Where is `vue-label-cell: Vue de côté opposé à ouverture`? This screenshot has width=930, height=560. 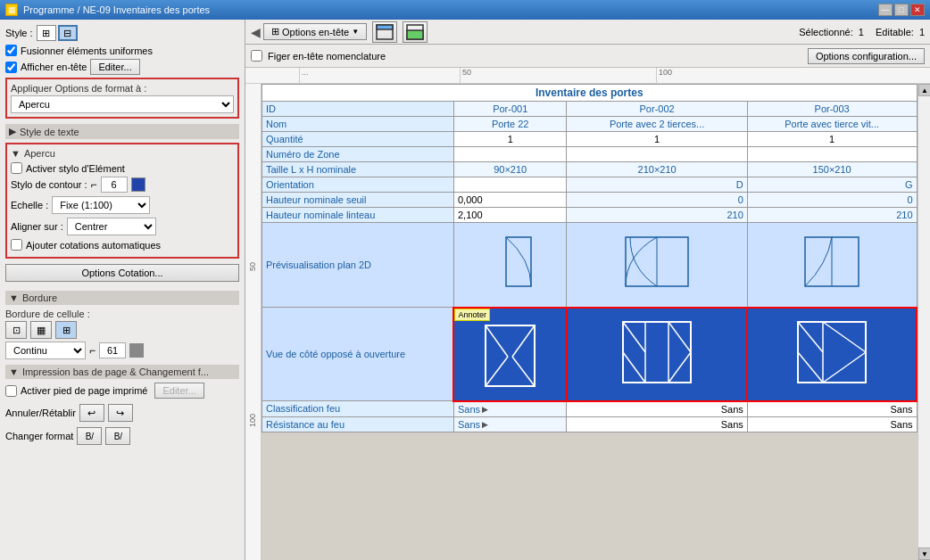 vue-label-cell: Vue de côté opposé à ouverture is located at coordinates (359, 355).